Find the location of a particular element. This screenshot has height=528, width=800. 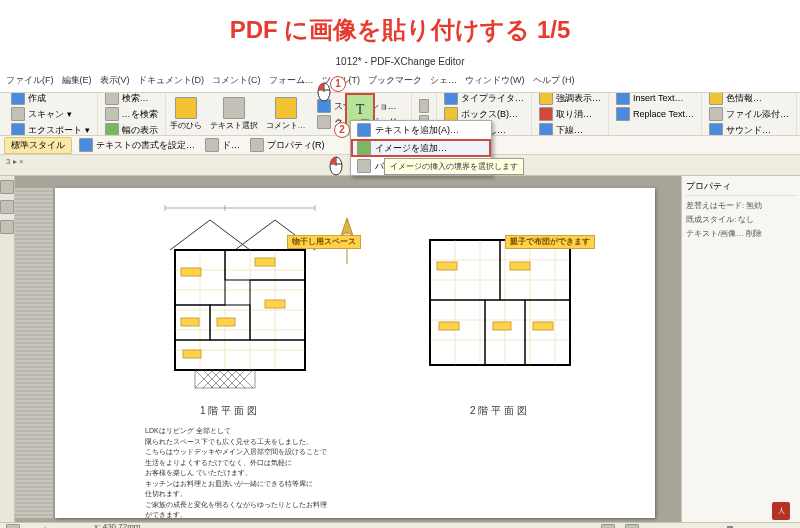

caption-2f: 2 階 平 面 図 is located at coordinates (498, 411).